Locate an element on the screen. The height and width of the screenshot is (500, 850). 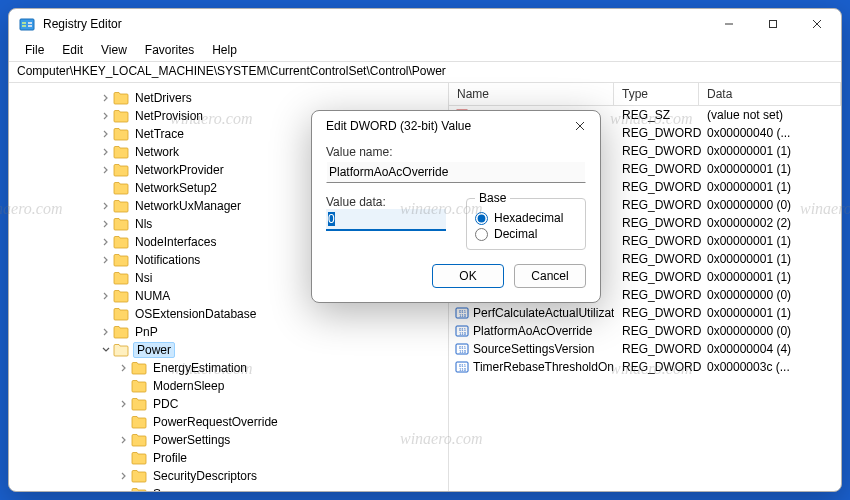
chevron-down-icon is located at coordinates (106, 350).